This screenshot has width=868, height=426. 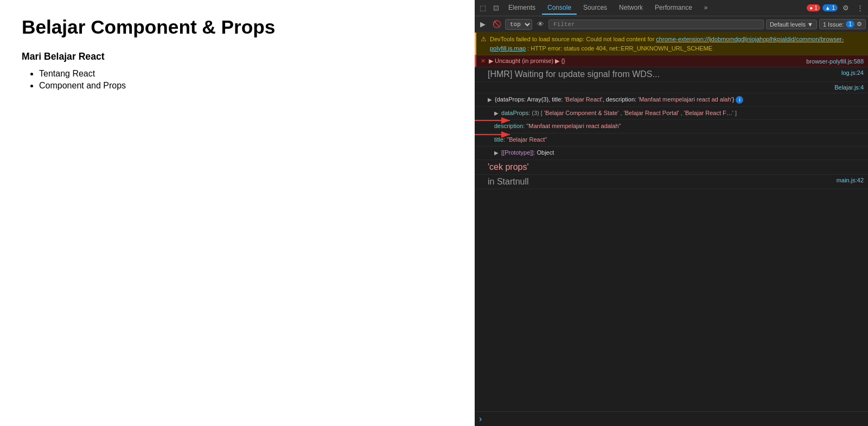 I want to click on error-badge: ● 1, so click(x=813, y=8).